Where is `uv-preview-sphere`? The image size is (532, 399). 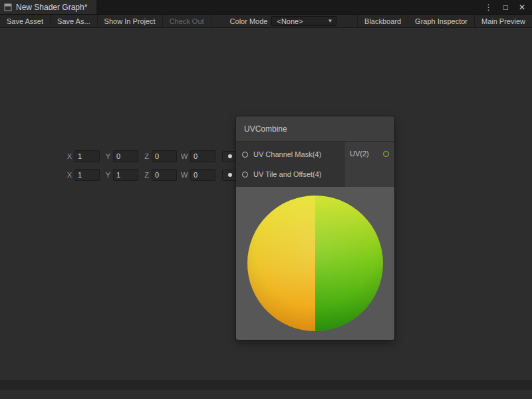
uv-preview-sphere is located at coordinates (315, 263).